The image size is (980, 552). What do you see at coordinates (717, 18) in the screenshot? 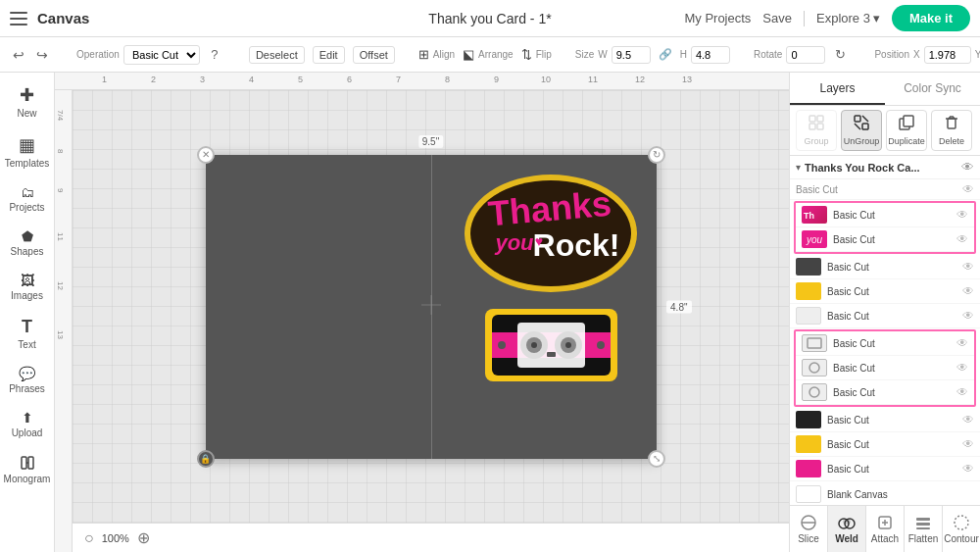
I see `my-projects-button: My Projects` at bounding box center [717, 18].